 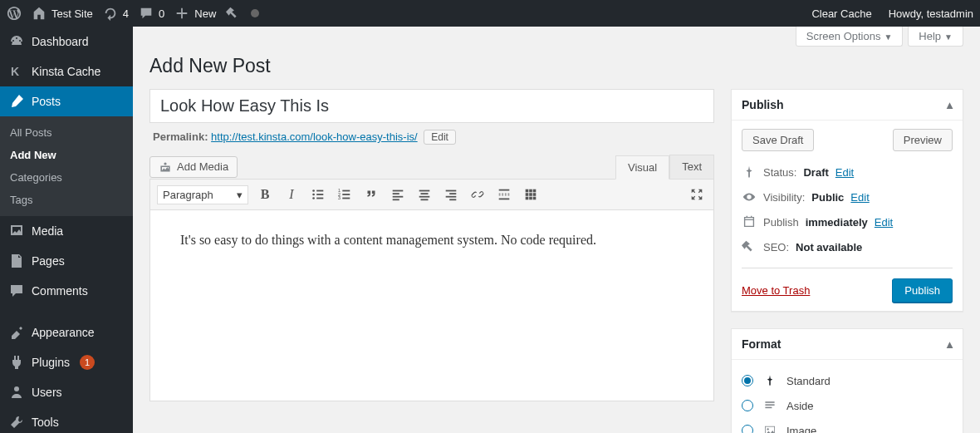 I want to click on sidebar-item-users: Users, so click(x=66, y=392).